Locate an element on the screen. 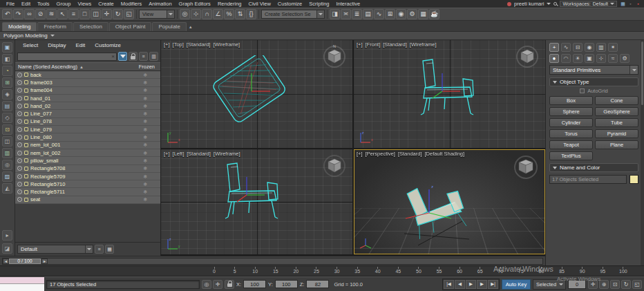 Image resolution: width=644 pixels, height=291 pixels. render-icon: ☕ is located at coordinates (434, 14).